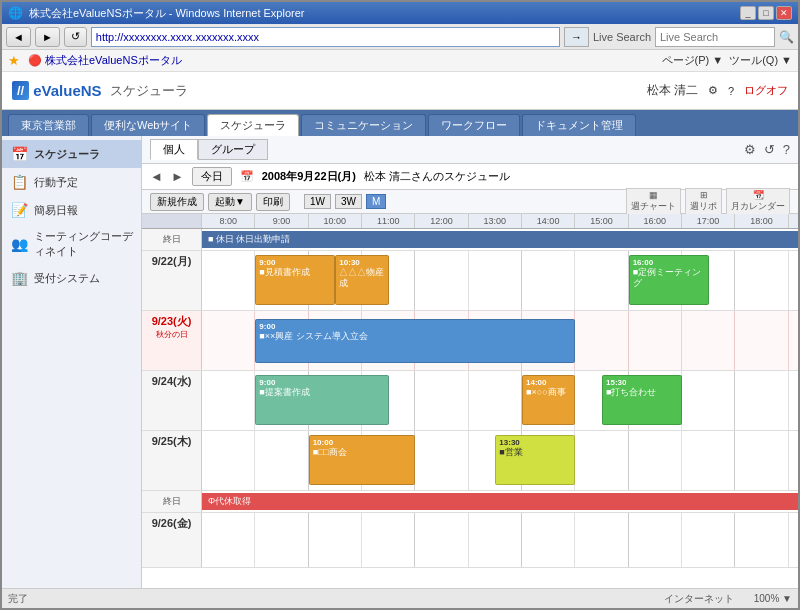  Describe the element at coordinates (470, 341) in the screenshot. I see `day-row-923: 9/23(火) 秋分の日` at that location.